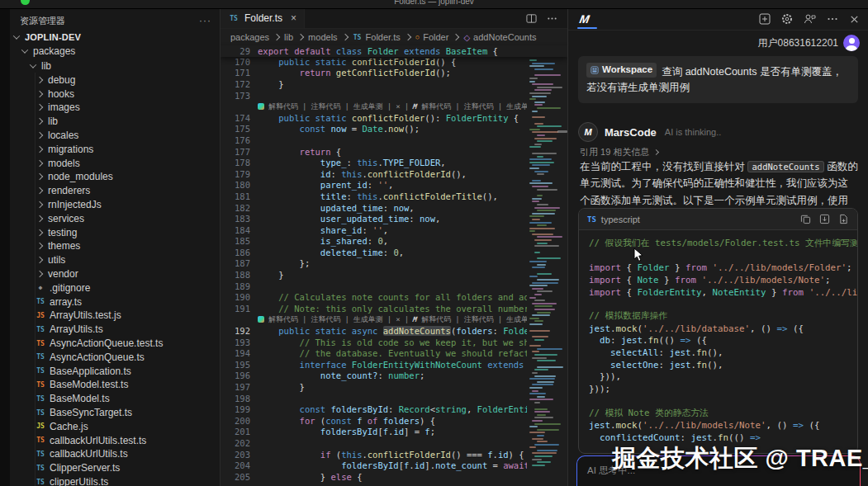 Image resolution: width=868 pixels, height=486 pixels. What do you see at coordinates (205, 21) in the screenshot?
I see `explorer-more-icon: ···` at bounding box center [205, 21].